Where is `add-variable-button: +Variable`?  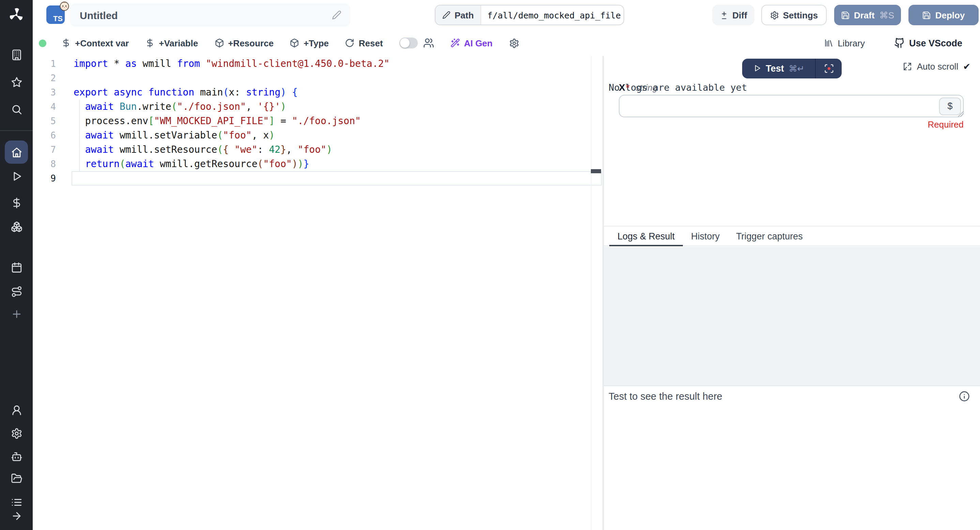
add-variable-button: +Variable is located at coordinates (172, 43).